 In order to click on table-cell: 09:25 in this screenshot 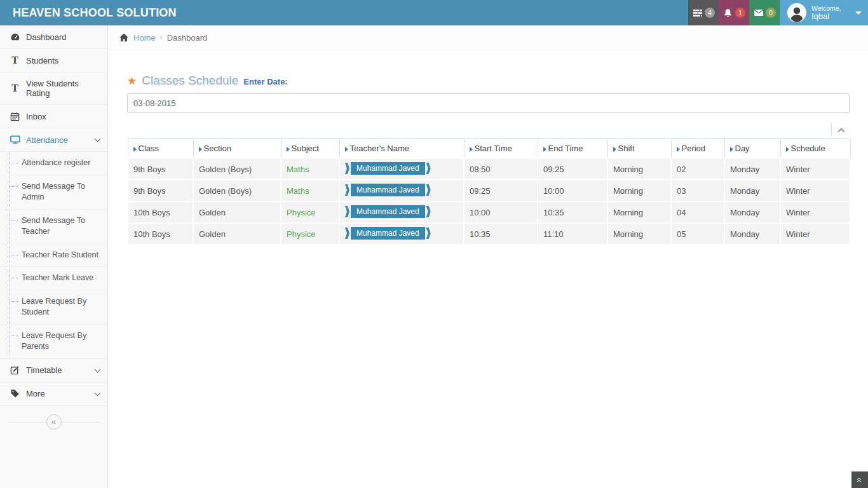, I will do `click(501, 191)`.